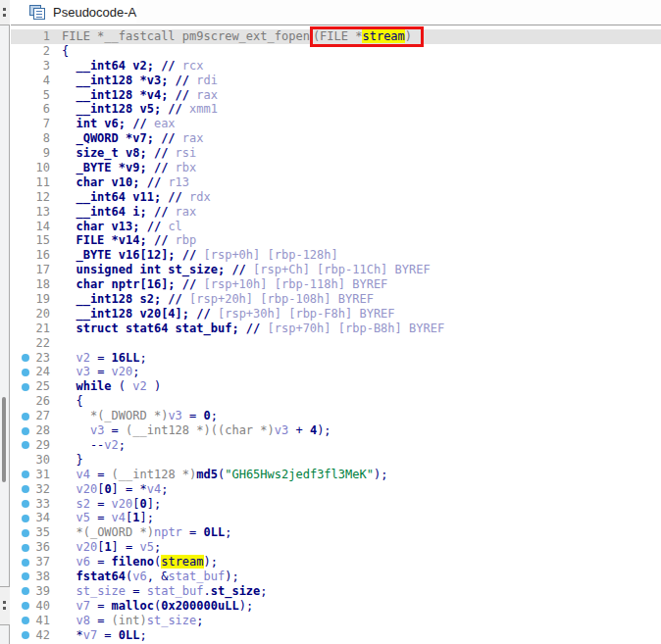 This screenshot has width=661, height=644. What do you see at coordinates (43, 576) in the screenshot?
I see `line-number: 38` at bounding box center [43, 576].